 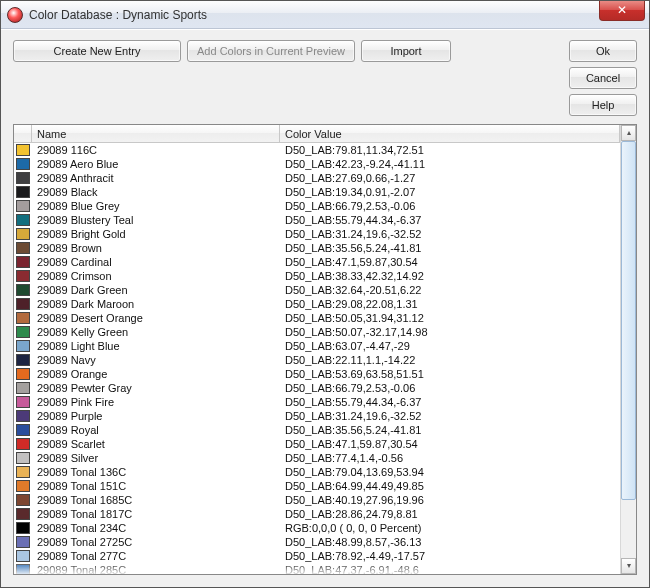 I want to click on color-name-cell: 29089 Silver, so click(x=156, y=458).